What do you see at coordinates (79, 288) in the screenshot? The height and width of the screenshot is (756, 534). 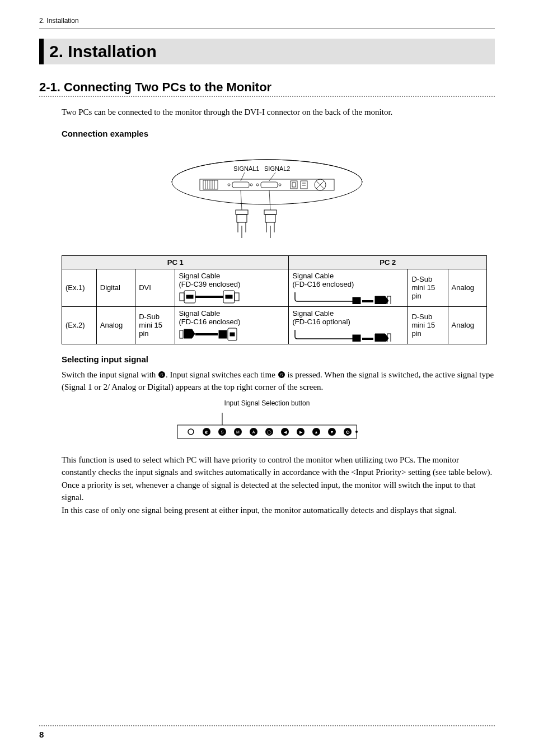 I see `cell-ex: (Ex.1)` at bounding box center [79, 288].